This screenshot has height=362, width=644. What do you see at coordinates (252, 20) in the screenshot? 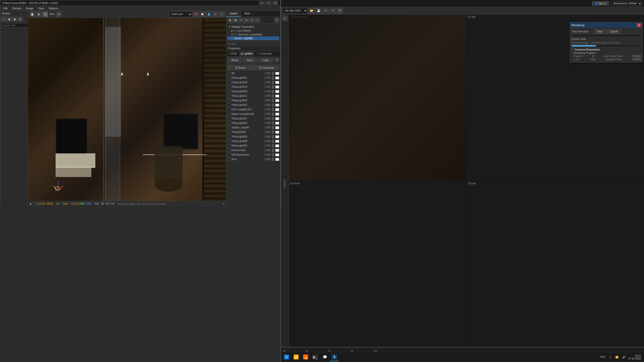
I see `layer-tb-btn-5: ⊖` at bounding box center [252, 20].